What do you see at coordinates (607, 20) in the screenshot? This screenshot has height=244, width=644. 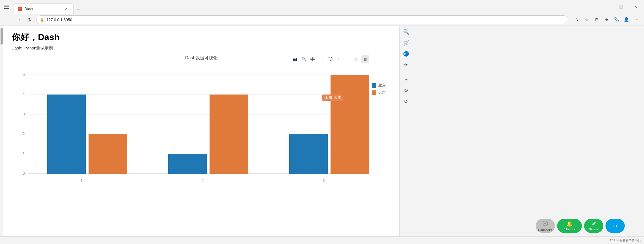 I see `favorites-button: ★` at bounding box center [607, 20].